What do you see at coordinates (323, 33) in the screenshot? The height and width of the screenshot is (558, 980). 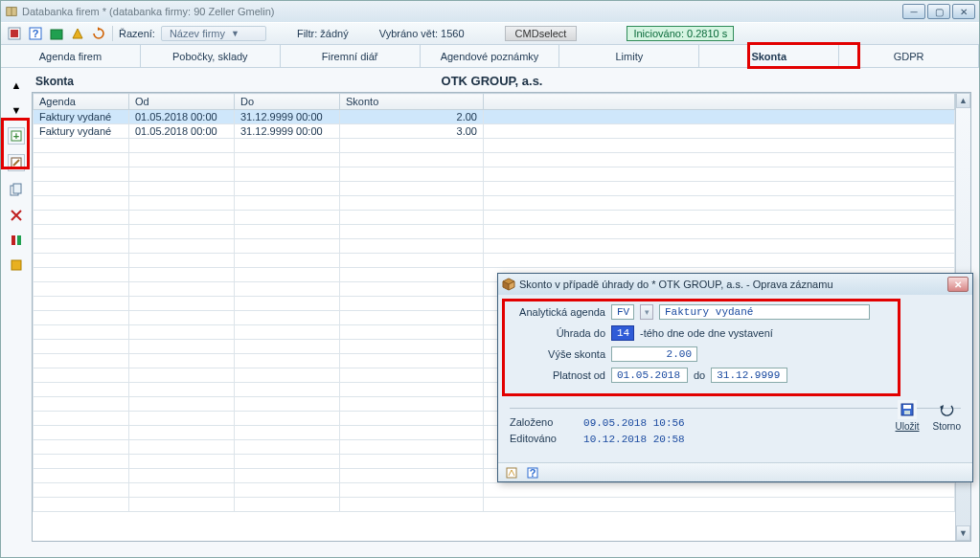 I see `filter-label: Filtr: žádný` at bounding box center [323, 33].